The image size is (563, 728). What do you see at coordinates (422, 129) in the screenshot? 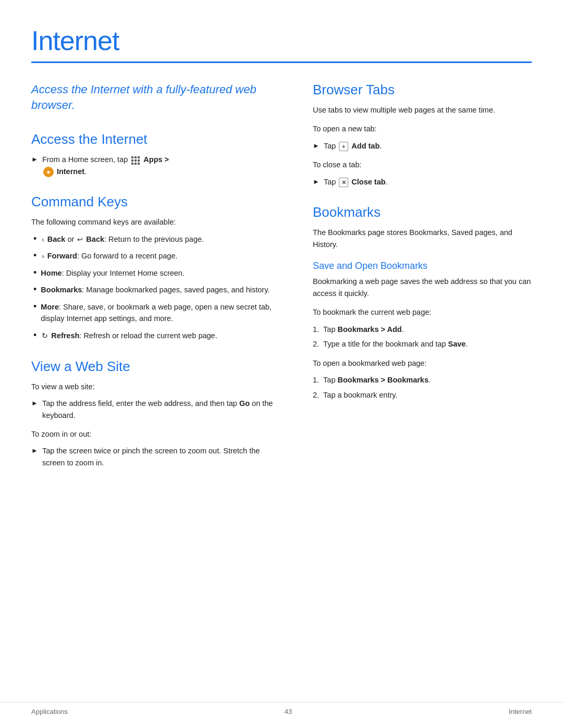
I see `new-tab-label: To open a new tab:` at bounding box center [422, 129].